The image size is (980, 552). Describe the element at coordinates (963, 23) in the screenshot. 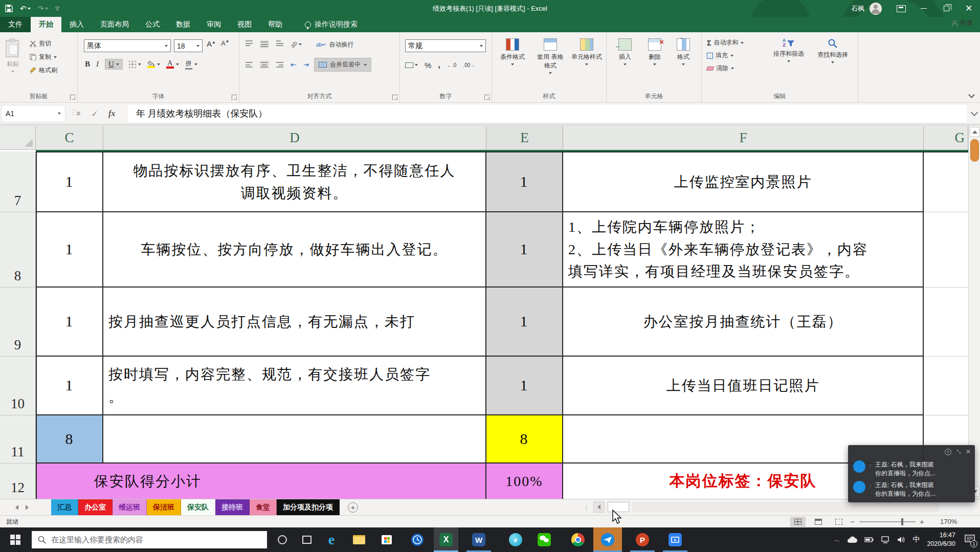

I see `share-button: 共享` at that location.